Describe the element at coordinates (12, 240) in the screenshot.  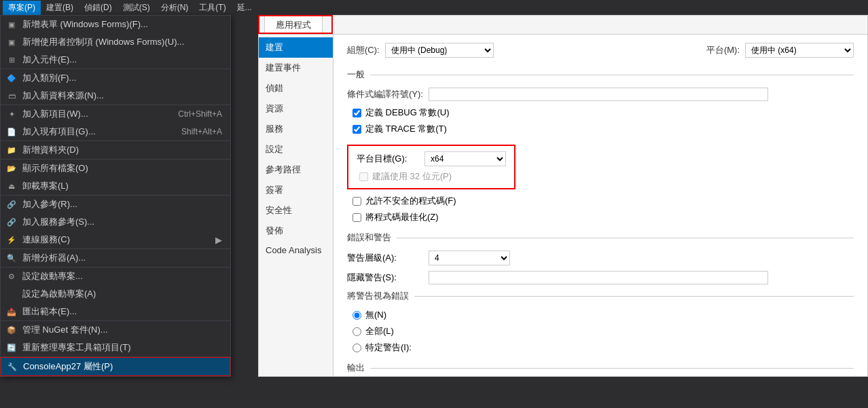
I see `connect-service-icon: ⚡` at that location.